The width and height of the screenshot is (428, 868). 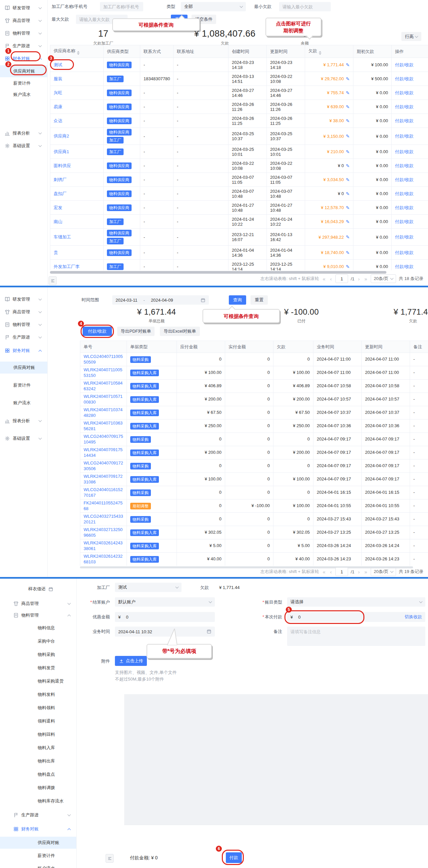 I want to click on sidebar-item-sample-borrow: 样衣借还, so click(x=38, y=589).